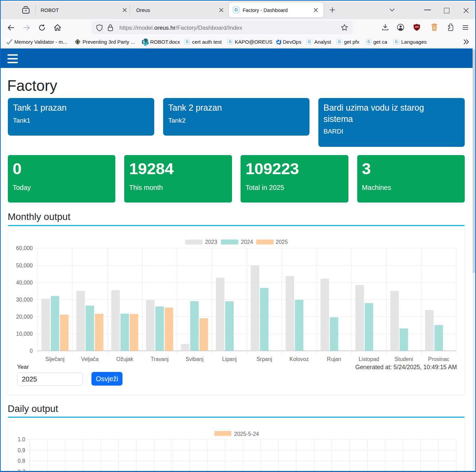 Image resolution: width=476 pixels, height=472 pixels. I want to click on svg-text: 2023, so click(211, 242).